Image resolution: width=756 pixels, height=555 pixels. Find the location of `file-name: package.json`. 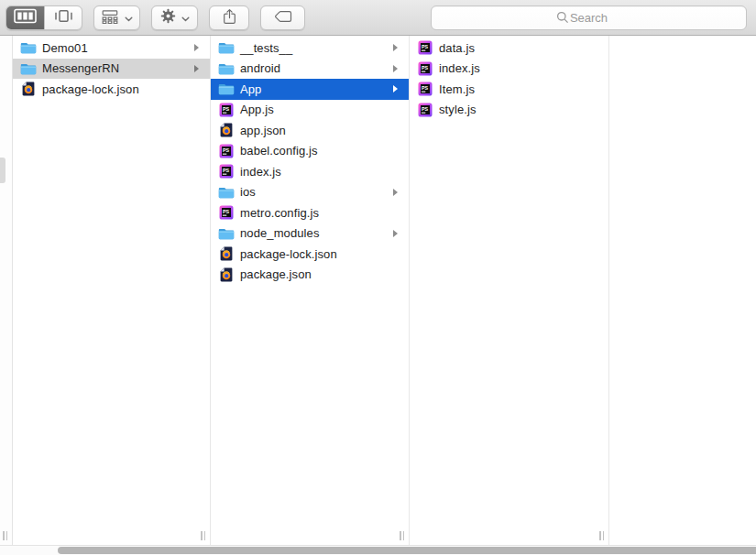

file-name: package.json is located at coordinates (276, 275).